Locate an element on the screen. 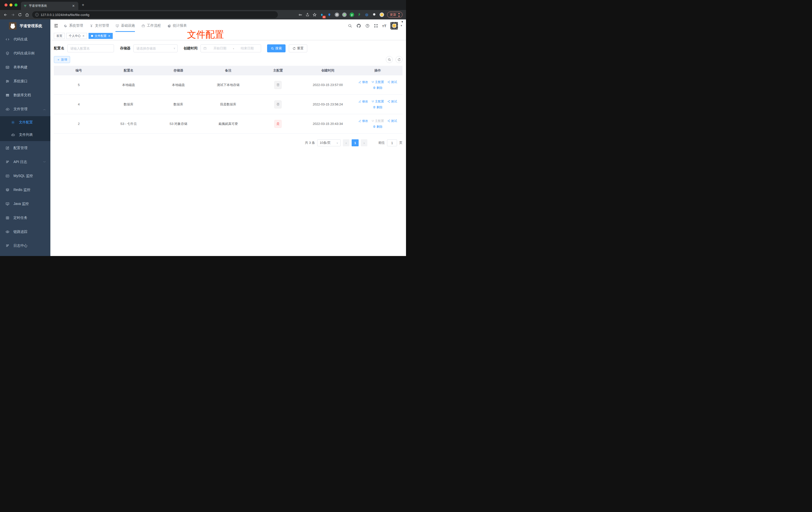 The height and width of the screenshot is (512, 812). sidebar-item-system-api: 系统接口 is located at coordinates (25, 81).